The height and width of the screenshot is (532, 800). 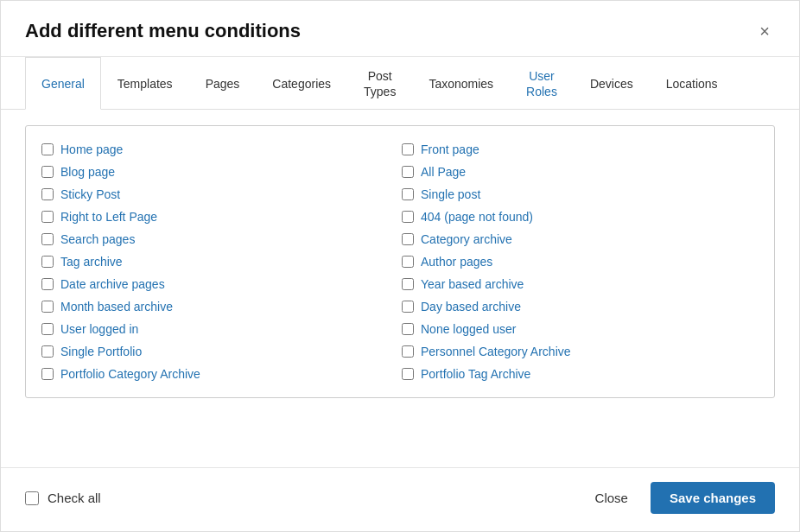 I want to click on checkbox-label: 404 (page not found), so click(x=477, y=217).